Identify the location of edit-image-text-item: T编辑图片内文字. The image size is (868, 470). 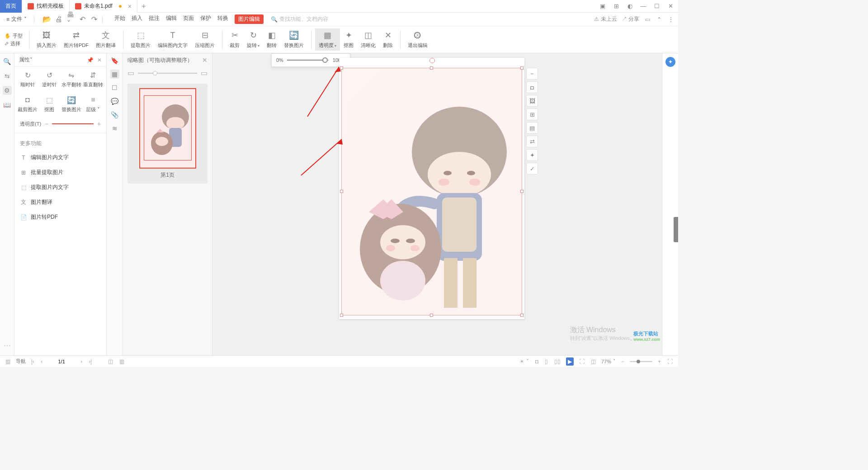
(61, 157).